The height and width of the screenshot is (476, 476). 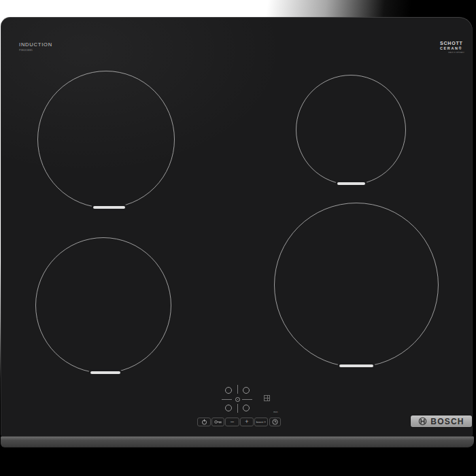 What do you see at coordinates (204, 422) in the screenshot?
I see `power-button` at bounding box center [204, 422].